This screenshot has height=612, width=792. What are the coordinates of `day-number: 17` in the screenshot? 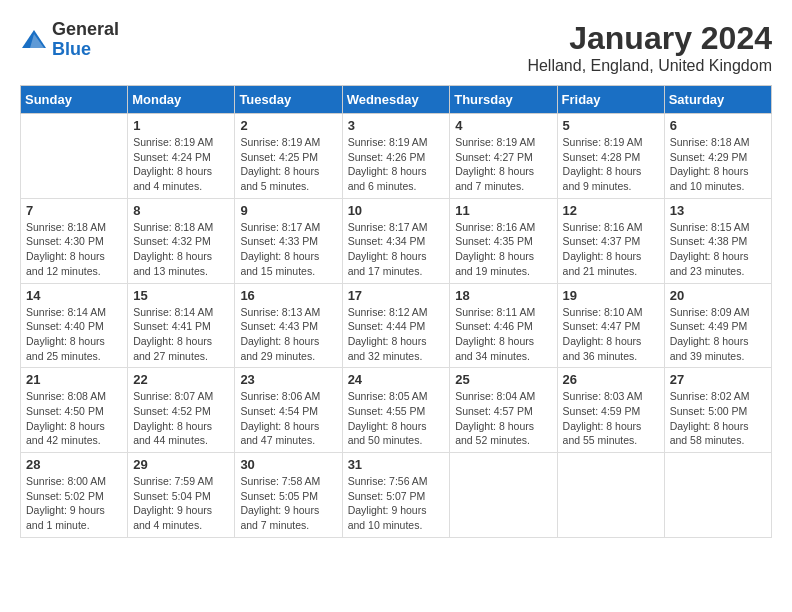 It's located at (396, 296).